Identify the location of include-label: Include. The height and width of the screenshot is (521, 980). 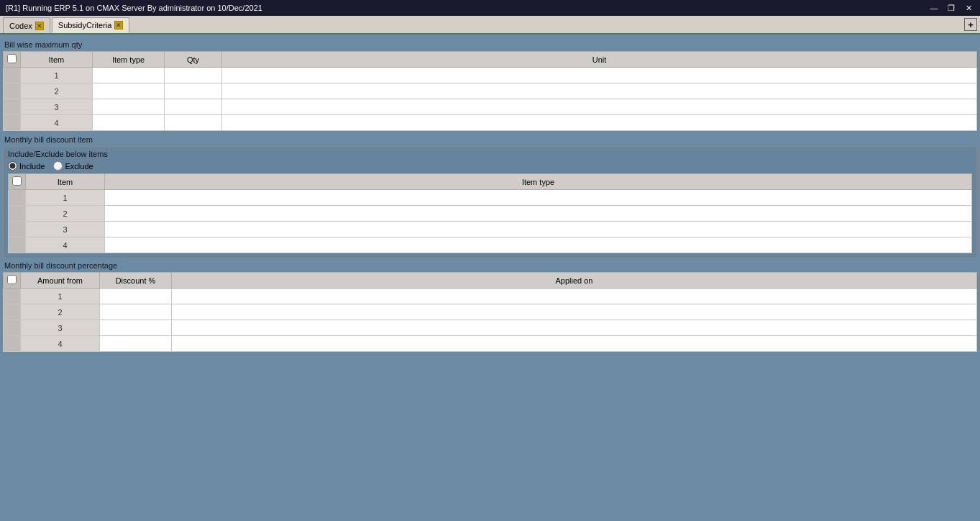
(32, 166).